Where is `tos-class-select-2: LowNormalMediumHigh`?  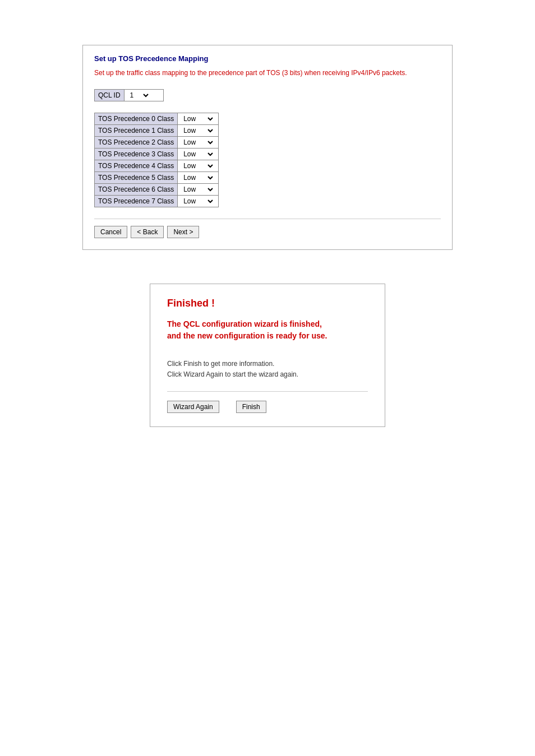
tos-class-select-2: LowNormalMediumHigh is located at coordinates (198, 142).